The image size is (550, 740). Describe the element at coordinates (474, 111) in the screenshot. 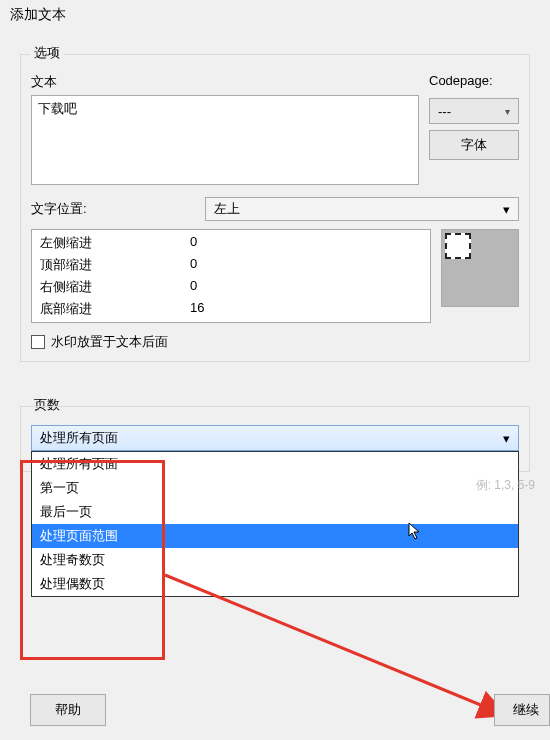

I see `codepage-select: --- ▾` at that location.